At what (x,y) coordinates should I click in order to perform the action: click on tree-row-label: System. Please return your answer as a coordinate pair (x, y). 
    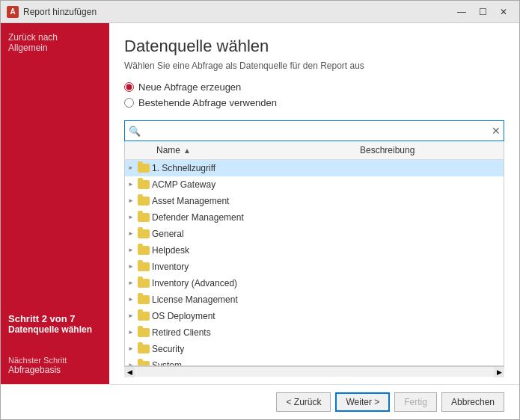
    Looking at the image, I should click on (252, 363).